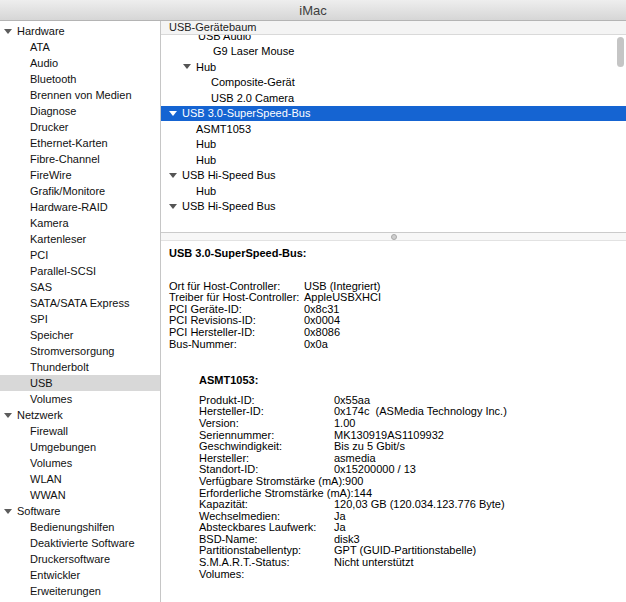  What do you see at coordinates (80, 207) in the screenshot?
I see `sidebar-item-hardware-raid: Hardware-RAID` at bounding box center [80, 207].